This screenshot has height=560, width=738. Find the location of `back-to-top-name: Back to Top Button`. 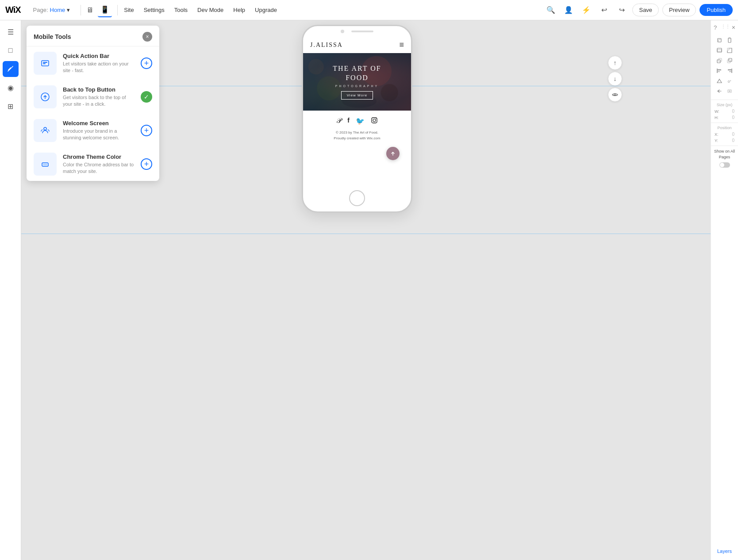

back-to-top-name: Back to Top Button is located at coordinates (99, 89).